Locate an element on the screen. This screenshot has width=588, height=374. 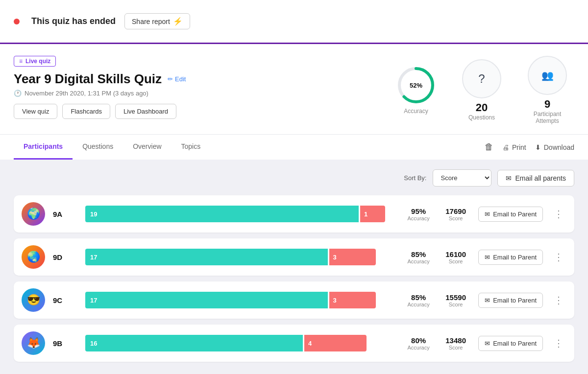
score-stat-row: 13480 Score is located at coordinates (456, 344).